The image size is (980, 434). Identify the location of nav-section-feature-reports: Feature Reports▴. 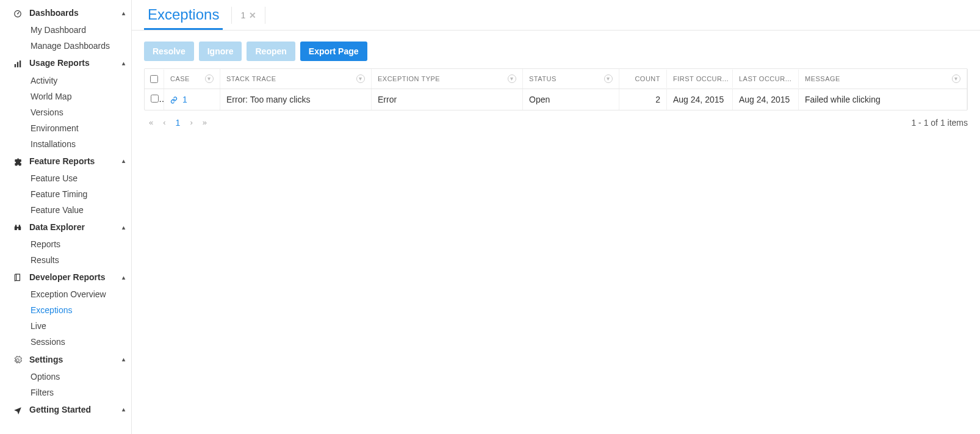
(66, 161).